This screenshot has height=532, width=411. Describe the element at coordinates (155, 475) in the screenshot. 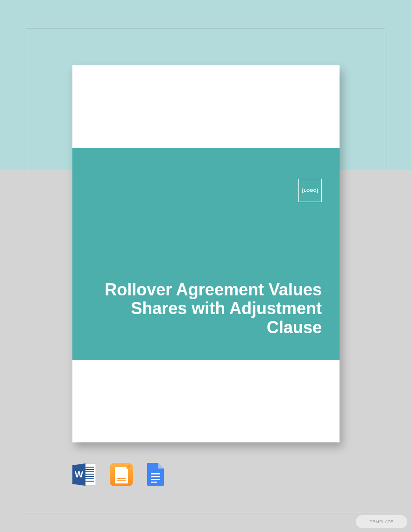

I see `google-docs-icon` at that location.